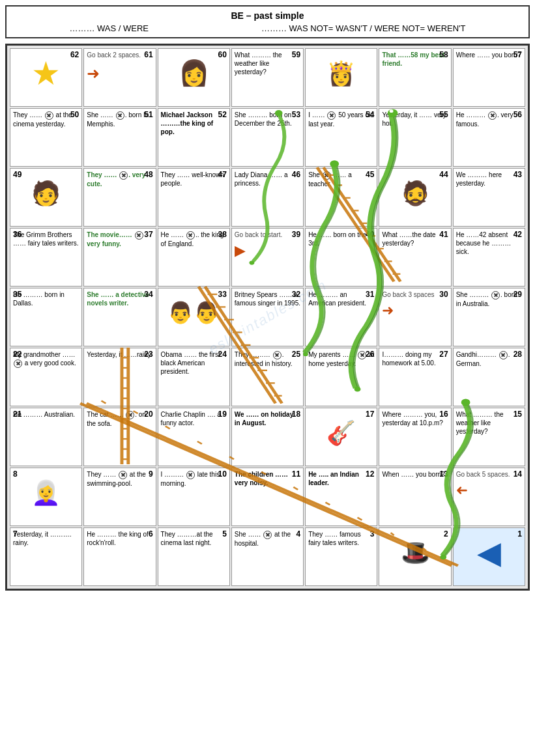 The image size is (535, 756). Describe the element at coordinates (489, 497) in the screenshot. I see `cell-14: 14 Go back 5 spaces. ➜` at that location.